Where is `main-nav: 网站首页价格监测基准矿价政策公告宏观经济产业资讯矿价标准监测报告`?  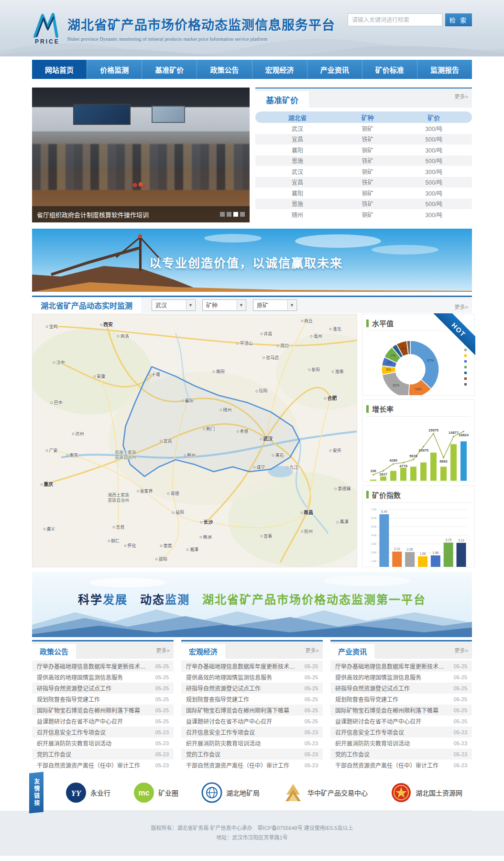
main-nav: 网站首页价格监测基准矿价政策公告宏观经济产业资讯矿价标准监测报告 is located at coordinates (252, 69).